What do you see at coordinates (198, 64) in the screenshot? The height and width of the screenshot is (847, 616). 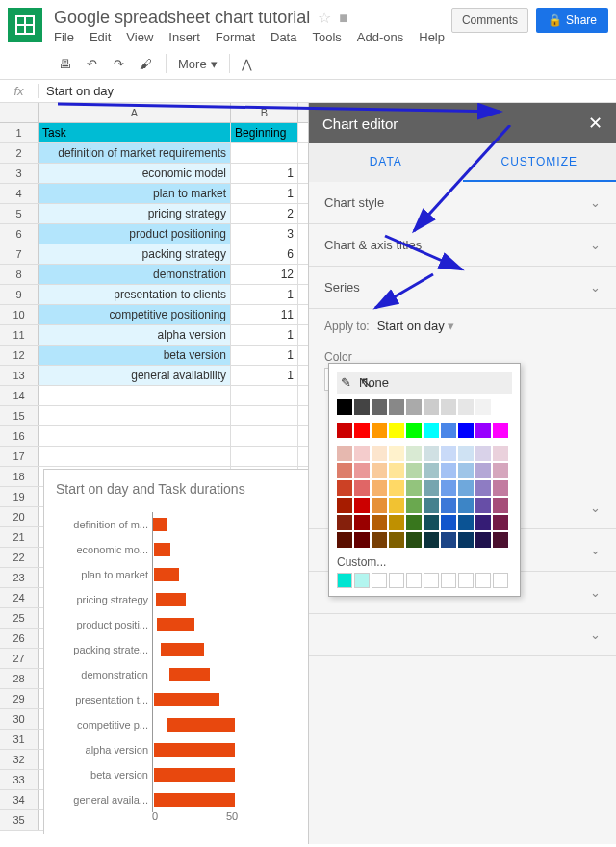 I see `more-button: More ▾` at bounding box center [198, 64].